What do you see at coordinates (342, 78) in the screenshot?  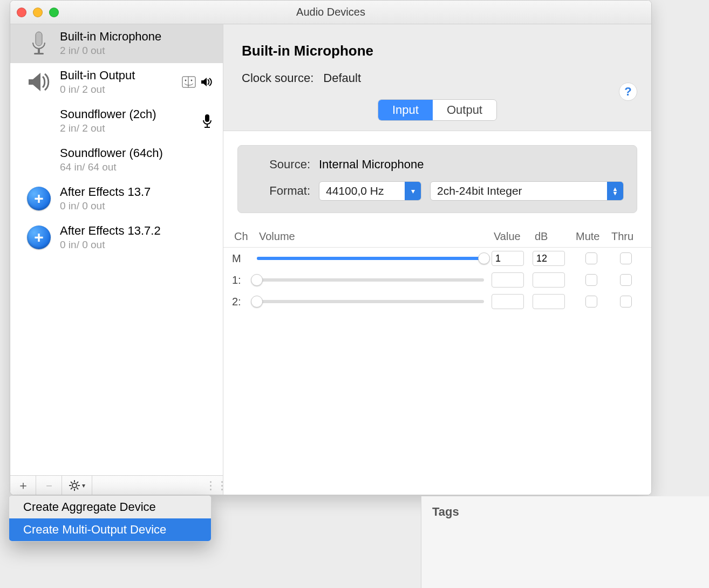 I see `clock-source-value: Default` at bounding box center [342, 78].